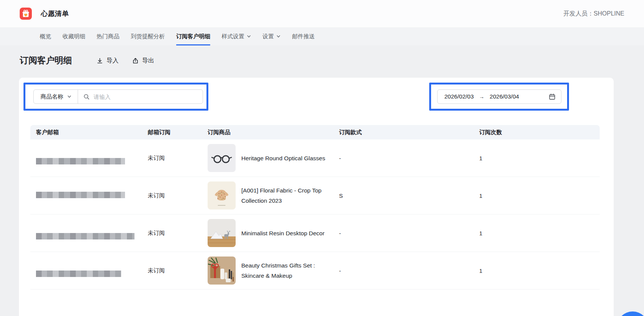  I want to click on calendar-icon, so click(552, 97).